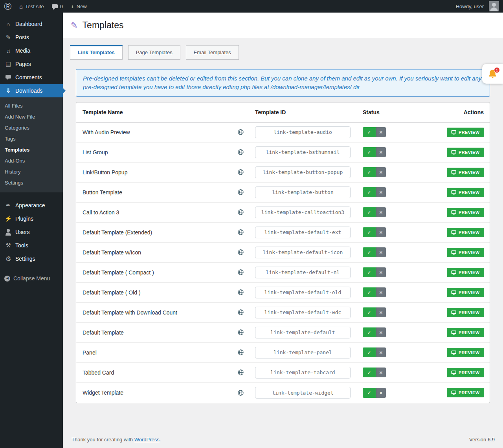 The image size is (503, 448). I want to click on sidebar-item-settings: Settings, so click(31, 259).